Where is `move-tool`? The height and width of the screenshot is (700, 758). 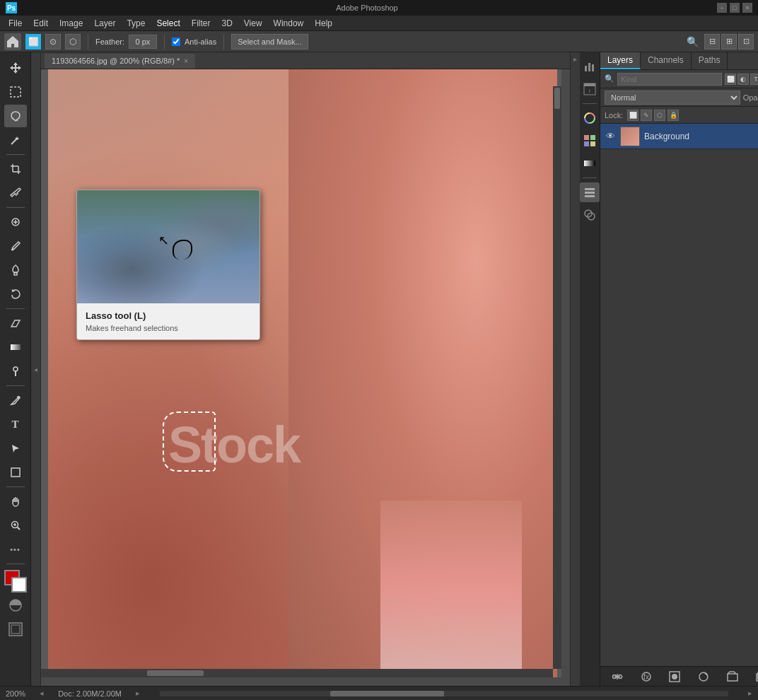 move-tool is located at coordinates (16, 68).